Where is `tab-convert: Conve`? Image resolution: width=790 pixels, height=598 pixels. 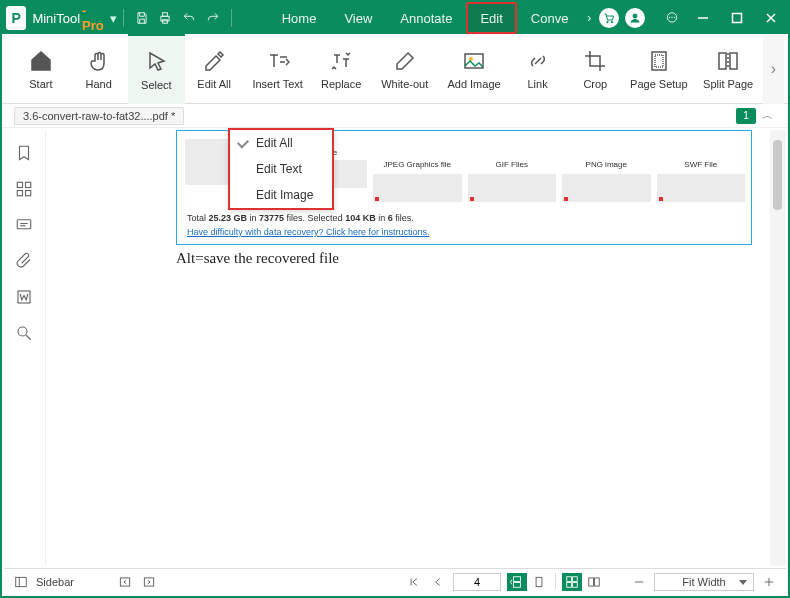
tab-convert: Conve is located at coordinates (550, 18).